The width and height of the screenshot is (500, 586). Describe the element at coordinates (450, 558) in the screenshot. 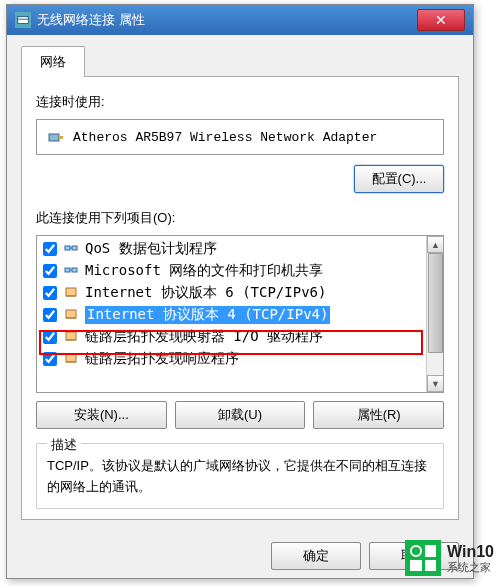

I see `watermark: Win10 系统之家` at that location.